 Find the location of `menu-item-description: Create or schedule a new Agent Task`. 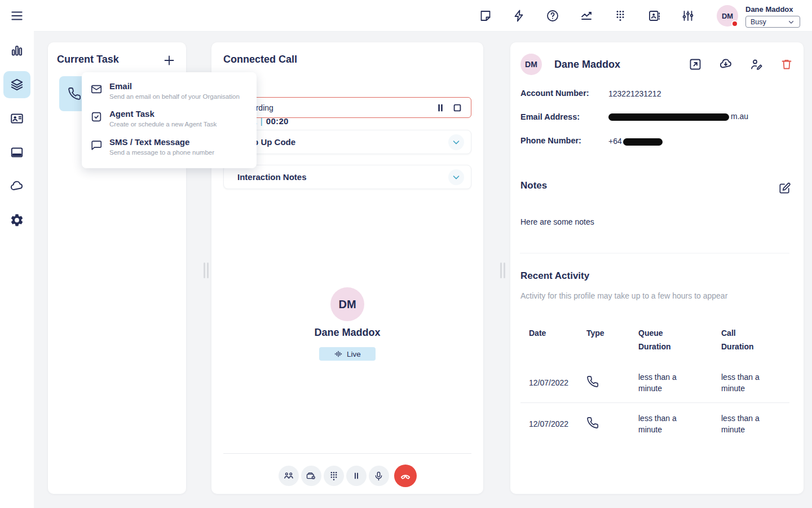

menu-item-description: Create or schedule a new Agent Task is located at coordinates (163, 124).